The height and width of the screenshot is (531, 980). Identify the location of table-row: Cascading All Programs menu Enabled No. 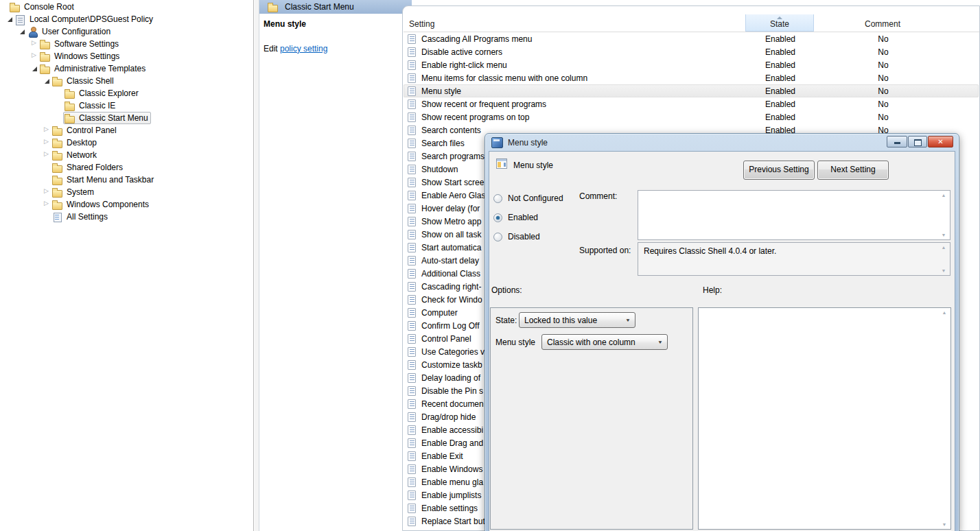
(691, 38).